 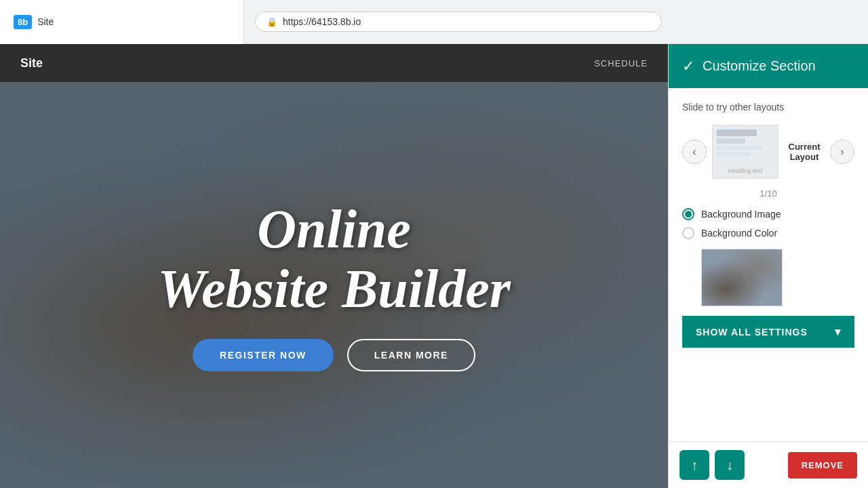 I want to click on layout-label-container: CurrentLayout, so click(x=804, y=152).